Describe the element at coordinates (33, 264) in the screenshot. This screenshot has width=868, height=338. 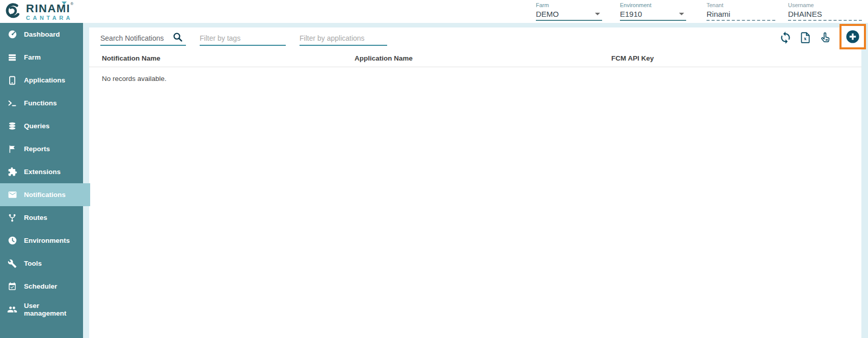
I see `sidebar-item-label: Tools` at that location.